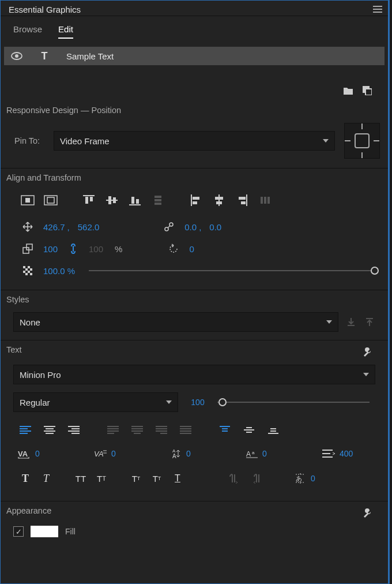  Describe the element at coordinates (367, 91) in the screenshot. I see `new-layer-icon` at that location.